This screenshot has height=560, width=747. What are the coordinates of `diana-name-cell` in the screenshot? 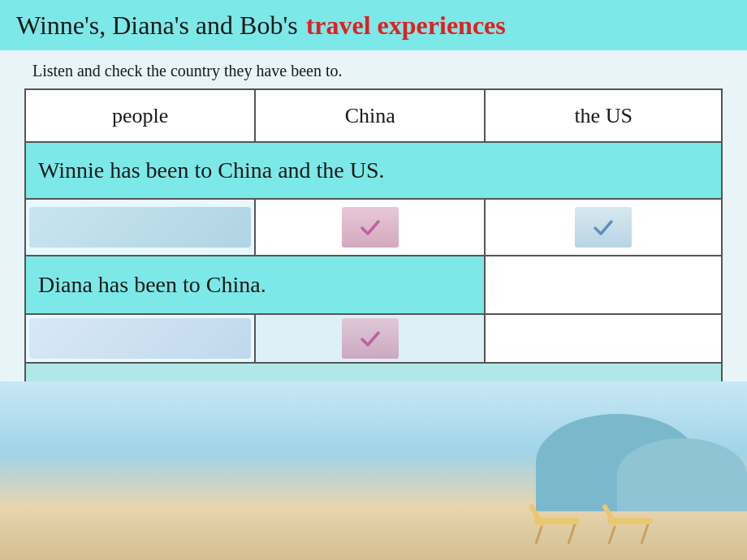 It's located at (140, 338).